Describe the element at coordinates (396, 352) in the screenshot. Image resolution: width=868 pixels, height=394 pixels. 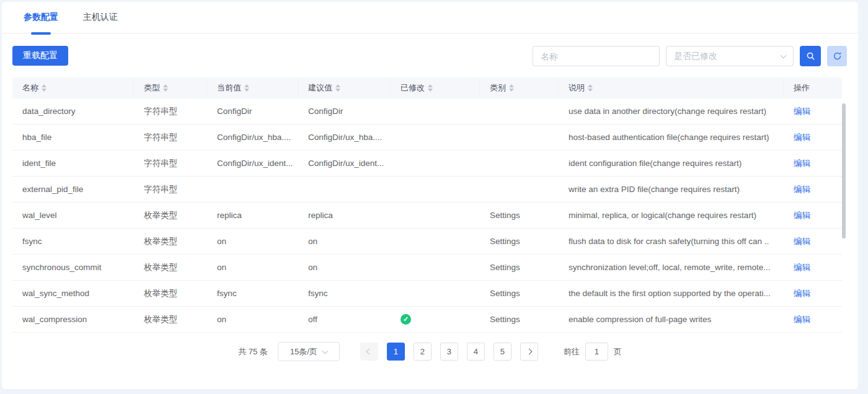
I see `page-button-1: 1` at that location.